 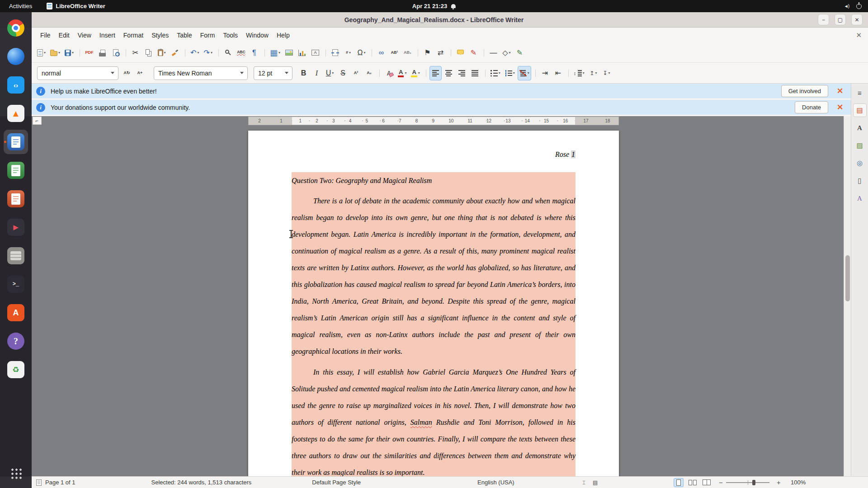 I want to click on power-icon, so click(x=859, y=6).